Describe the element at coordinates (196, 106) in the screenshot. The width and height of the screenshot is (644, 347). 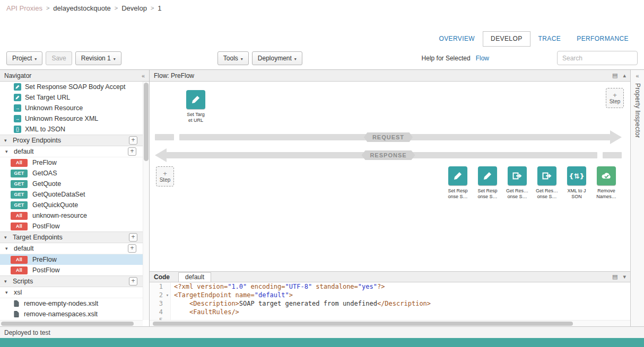
I see `flow-step-set-target-url: Set Targ et URL` at that location.